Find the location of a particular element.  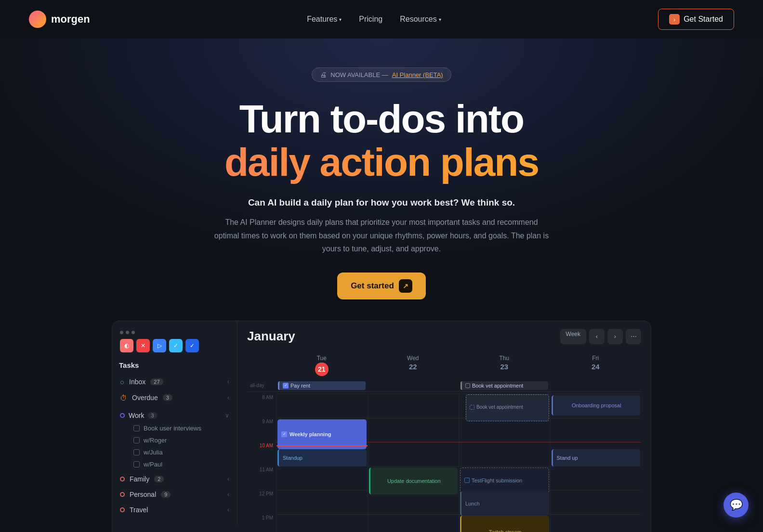

check-icon: ✓ is located at coordinates (284, 434).